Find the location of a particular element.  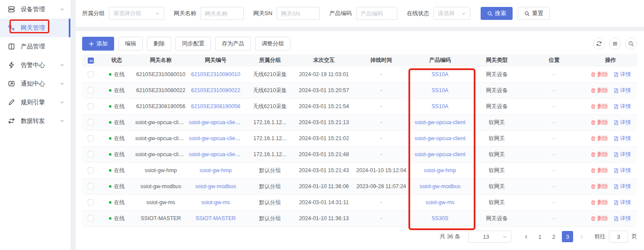

product-code-link: ssiot-gw-modbus is located at coordinates (440, 186).